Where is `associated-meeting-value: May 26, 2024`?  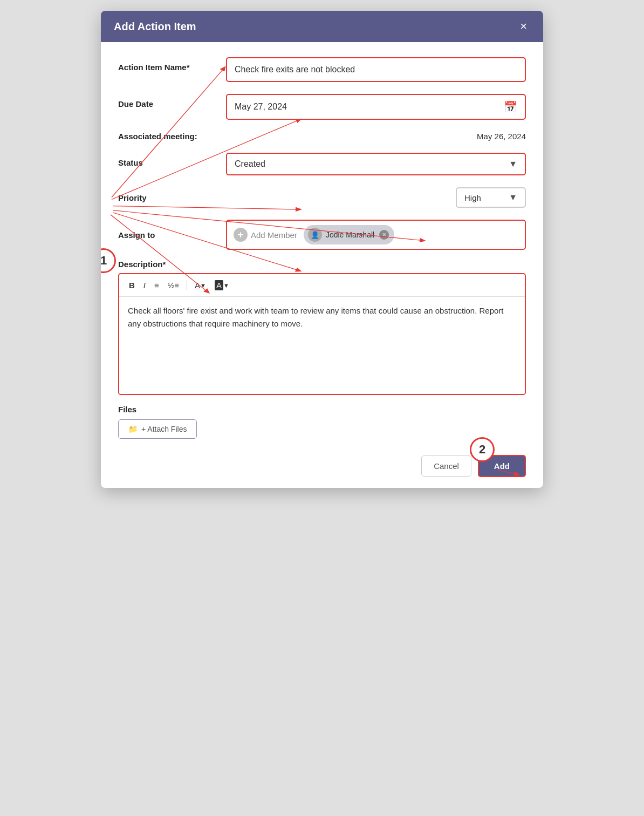
associated-meeting-value: May 26, 2024 is located at coordinates (376, 136).